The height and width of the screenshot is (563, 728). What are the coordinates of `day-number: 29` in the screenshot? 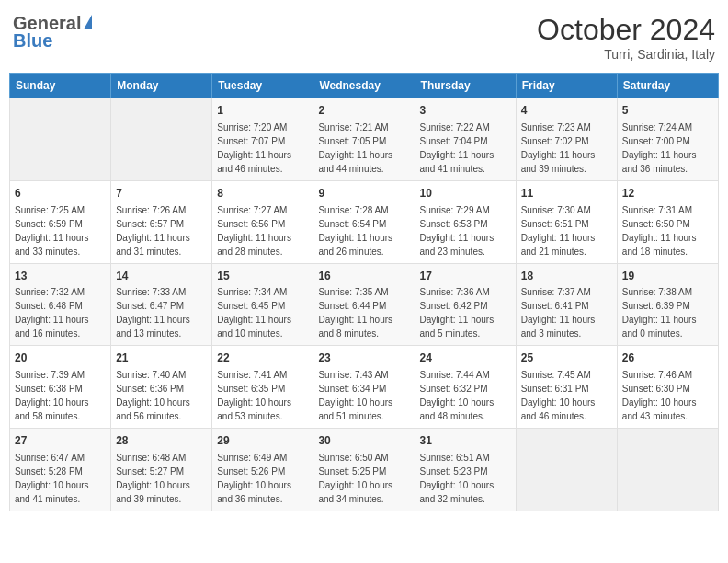 It's located at (263, 442).